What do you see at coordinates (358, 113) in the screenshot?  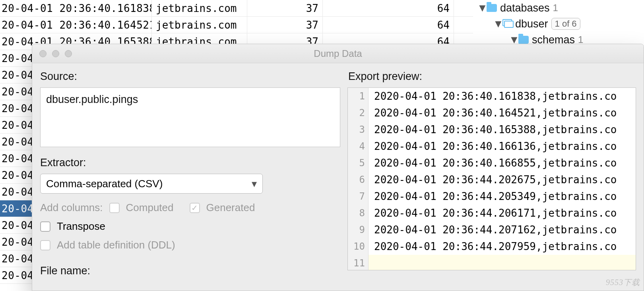 I see `gutter-line: 2` at bounding box center [358, 113].